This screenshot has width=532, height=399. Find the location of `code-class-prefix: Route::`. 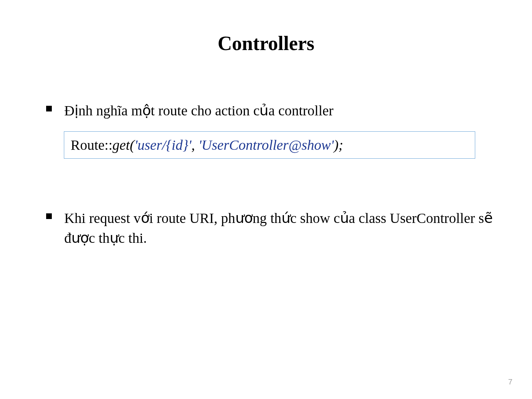

code-class-prefix: Route:: is located at coordinates (92, 145).